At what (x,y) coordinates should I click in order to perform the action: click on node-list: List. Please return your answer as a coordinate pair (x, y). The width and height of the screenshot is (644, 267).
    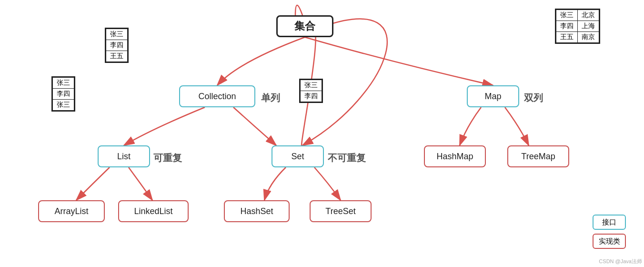
    Looking at the image, I should click on (124, 156).